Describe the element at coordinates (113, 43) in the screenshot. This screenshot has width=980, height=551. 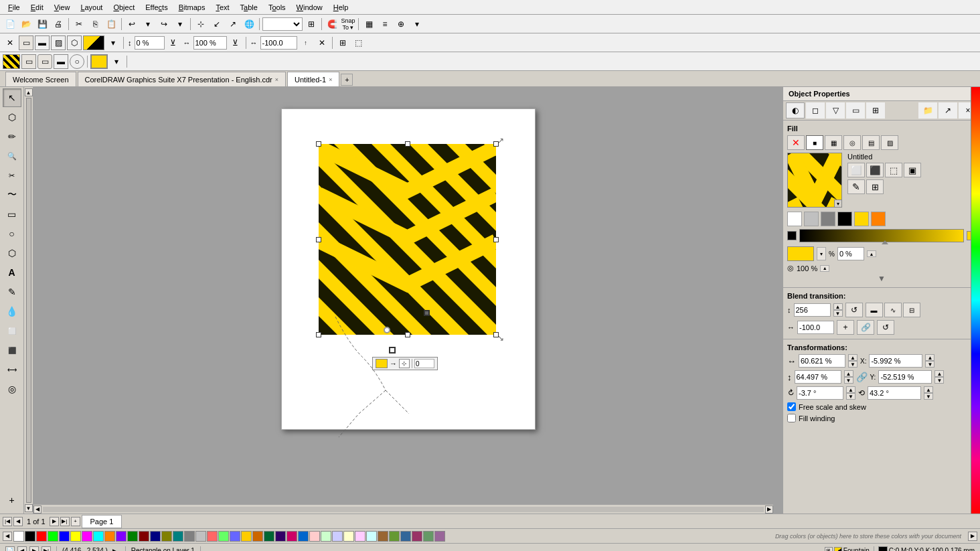
I see `fill-color-dropdown: ▾` at that location.